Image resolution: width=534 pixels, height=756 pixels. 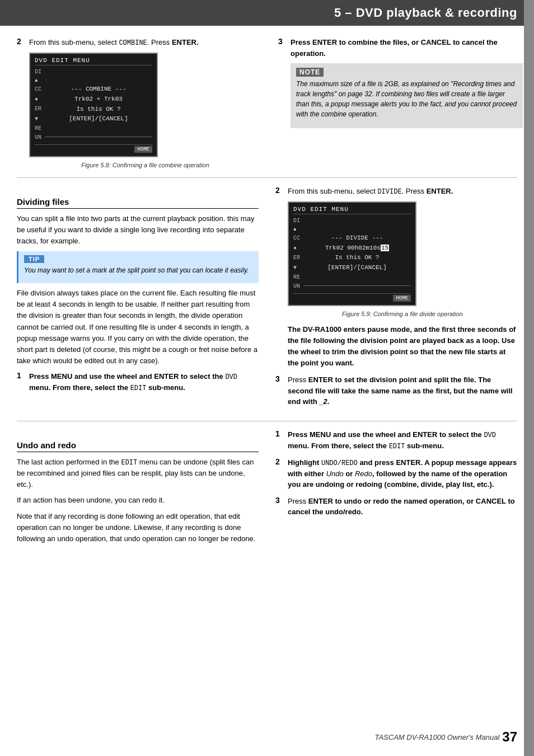 I want to click on step-3-undo-text: Press ENTER to undo or redo the named op…, so click(x=402, y=507).